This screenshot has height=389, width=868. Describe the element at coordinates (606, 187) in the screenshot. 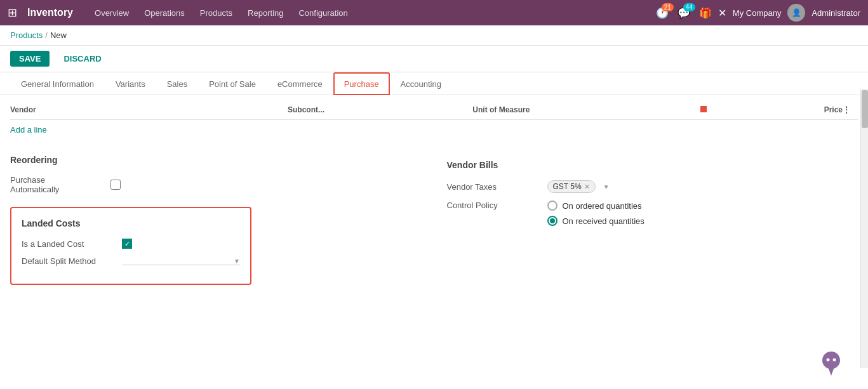

I see `vendor-taxes-arrow: ▼` at that location.